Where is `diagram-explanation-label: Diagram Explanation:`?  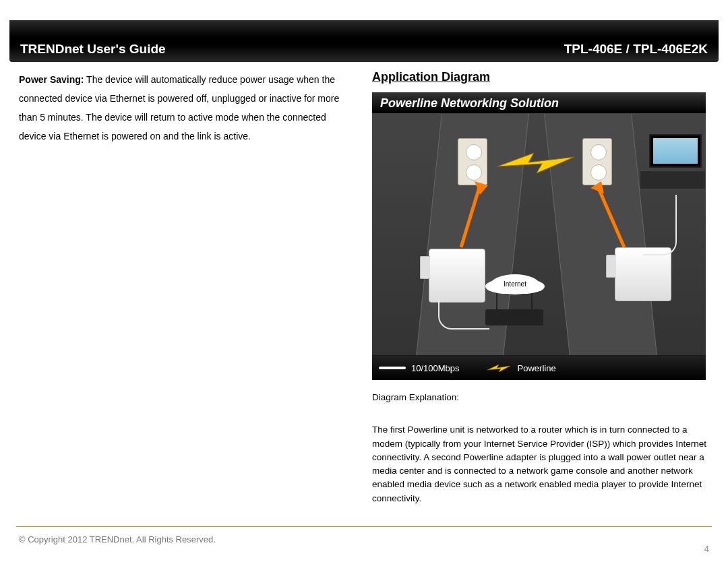
diagram-explanation-label: Diagram Explanation: is located at coordinates (541, 398).